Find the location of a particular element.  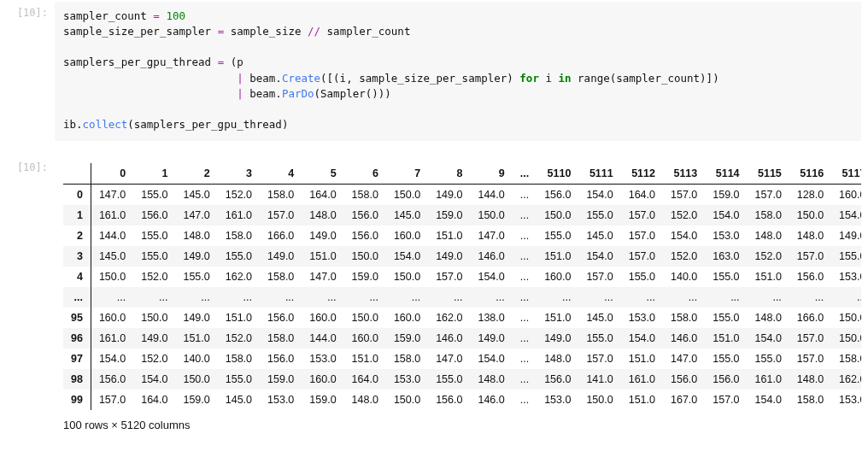

dataframe-col-header: 5111 is located at coordinates (600, 174).